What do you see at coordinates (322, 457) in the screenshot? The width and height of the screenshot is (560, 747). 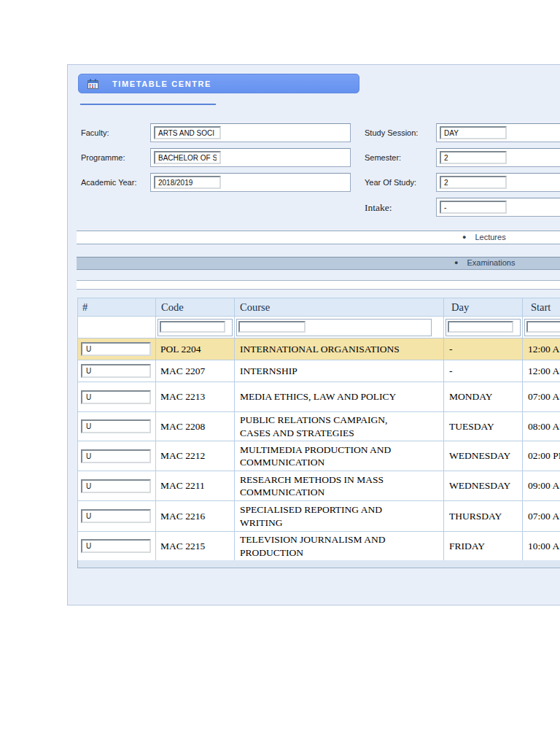 I see `cell-course: MULTIMEDIA PRODUCTION AND COMMUNICATION` at bounding box center [322, 457].